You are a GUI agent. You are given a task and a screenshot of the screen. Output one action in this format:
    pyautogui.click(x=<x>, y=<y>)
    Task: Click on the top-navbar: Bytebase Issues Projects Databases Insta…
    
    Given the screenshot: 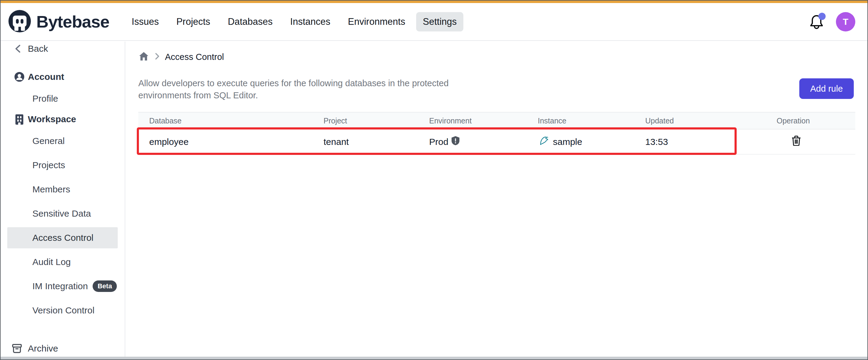 What is the action you would take?
    pyautogui.click(x=434, y=22)
    